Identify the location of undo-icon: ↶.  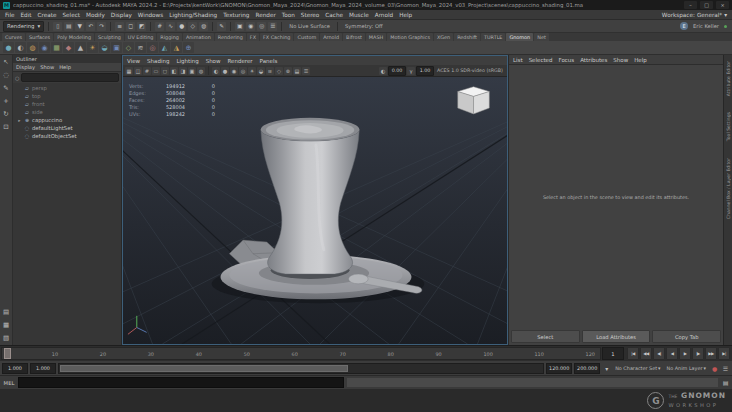
(90, 26).